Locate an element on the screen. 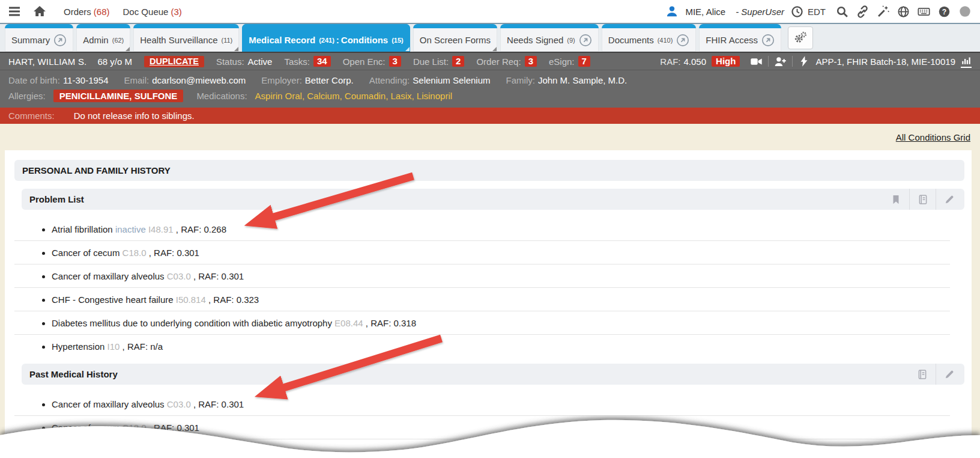  lightning-bolt-icon is located at coordinates (804, 61).